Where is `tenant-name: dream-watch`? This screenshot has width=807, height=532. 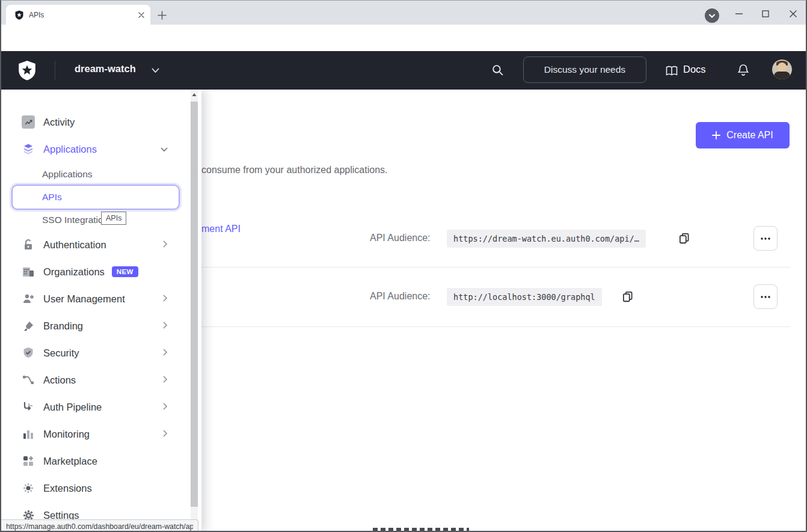 tenant-name: dream-watch is located at coordinates (105, 69).